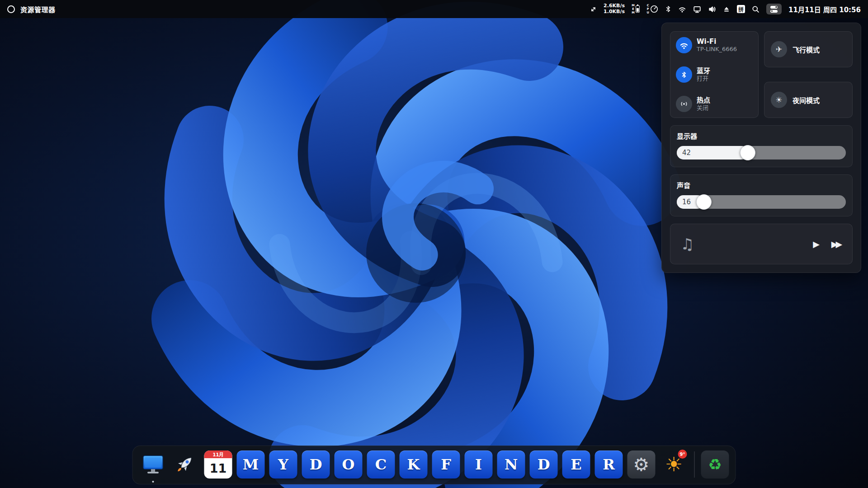  I want to click on input-method-icon: 拼, so click(741, 9).